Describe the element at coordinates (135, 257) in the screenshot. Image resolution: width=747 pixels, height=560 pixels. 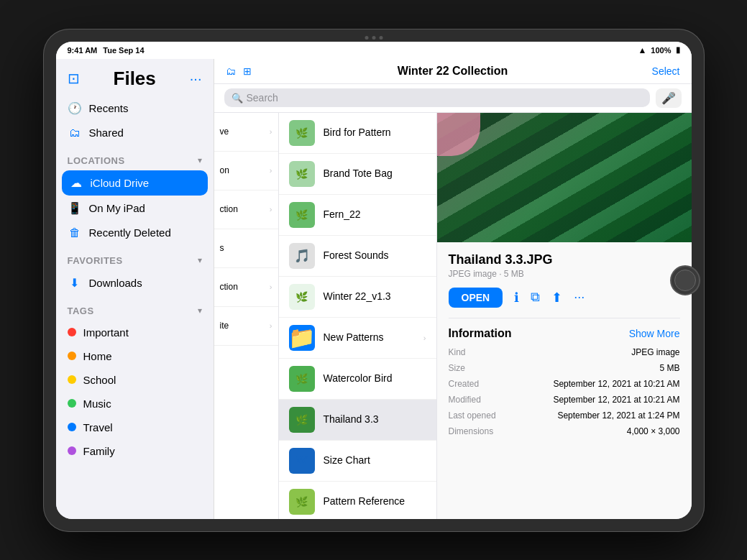
I see `favorites-section-header: Favorites ▾` at that location.